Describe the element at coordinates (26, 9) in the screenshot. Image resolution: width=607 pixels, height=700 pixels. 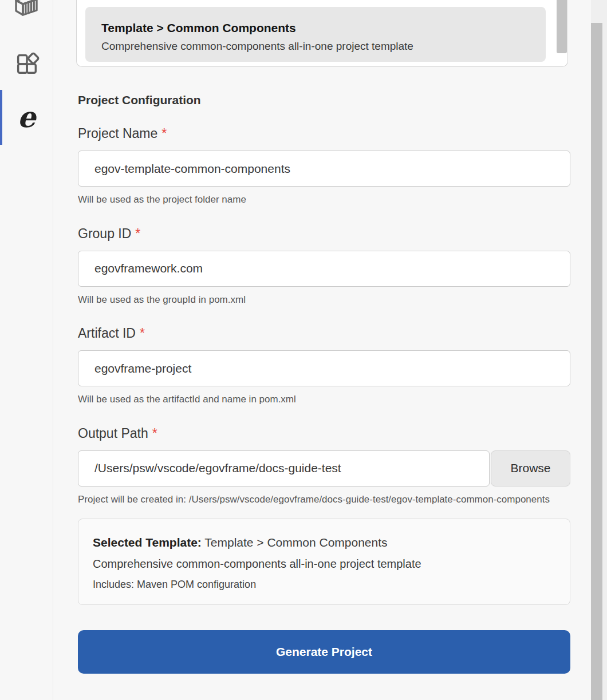
I see `container-package-icon` at that location.